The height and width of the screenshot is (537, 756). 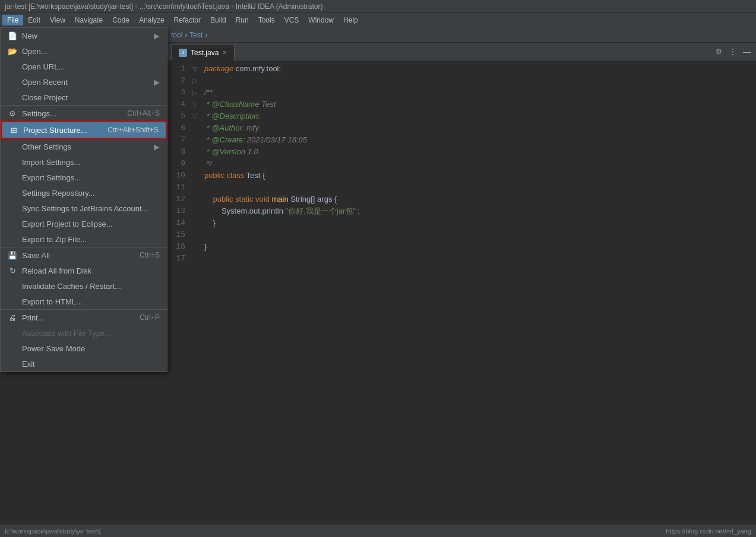 I want to click on editor-toolbar: ⚙ ⋮ —, so click(x=733, y=52).